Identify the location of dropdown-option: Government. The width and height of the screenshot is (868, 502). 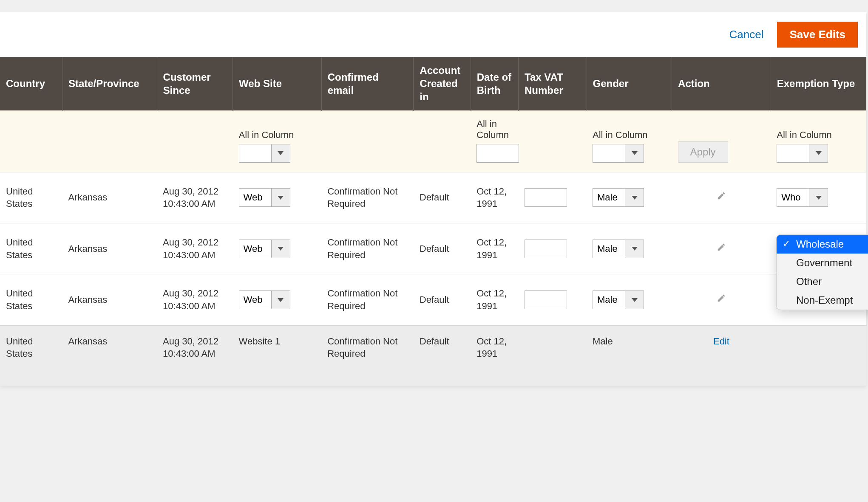
(822, 263).